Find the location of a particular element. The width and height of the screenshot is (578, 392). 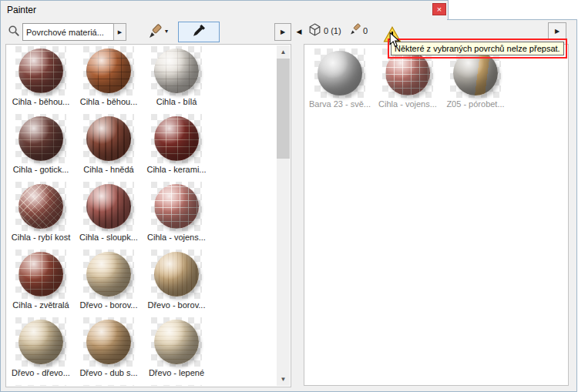

close-button: × is located at coordinates (439, 9).